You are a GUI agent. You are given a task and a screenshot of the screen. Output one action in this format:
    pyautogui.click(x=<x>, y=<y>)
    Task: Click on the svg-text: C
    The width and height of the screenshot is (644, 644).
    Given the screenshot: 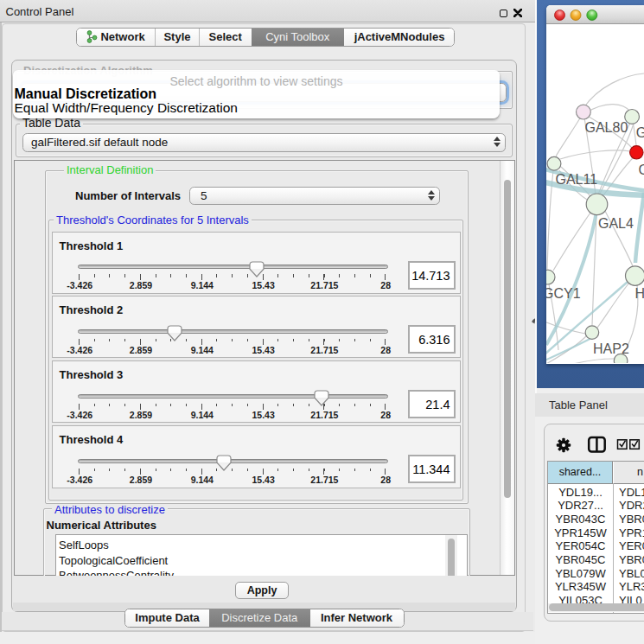 What is the action you would take?
    pyautogui.click(x=641, y=169)
    